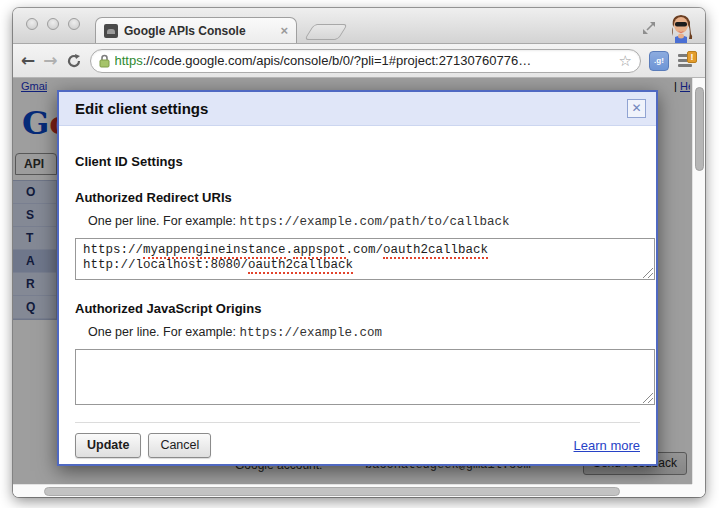 The height and width of the screenshot is (508, 719). I want to click on redirect-uris-textarea: https://myappengineinstance.appspot.com/…, so click(365, 259).